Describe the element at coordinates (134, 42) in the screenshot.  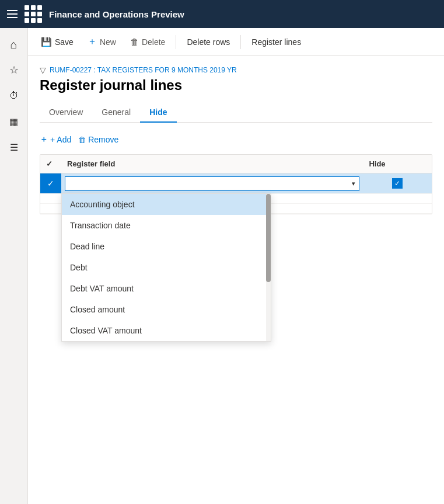
I see `delete-icon: 🗑` at that location.